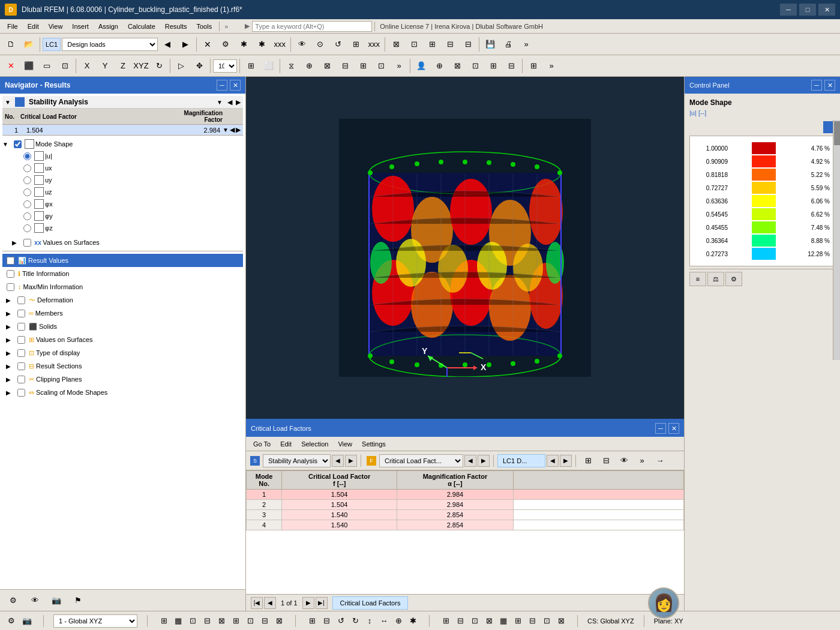 Image resolution: width=840 pixels, height=630 pixels. I want to click on menu-more: », so click(226, 26).